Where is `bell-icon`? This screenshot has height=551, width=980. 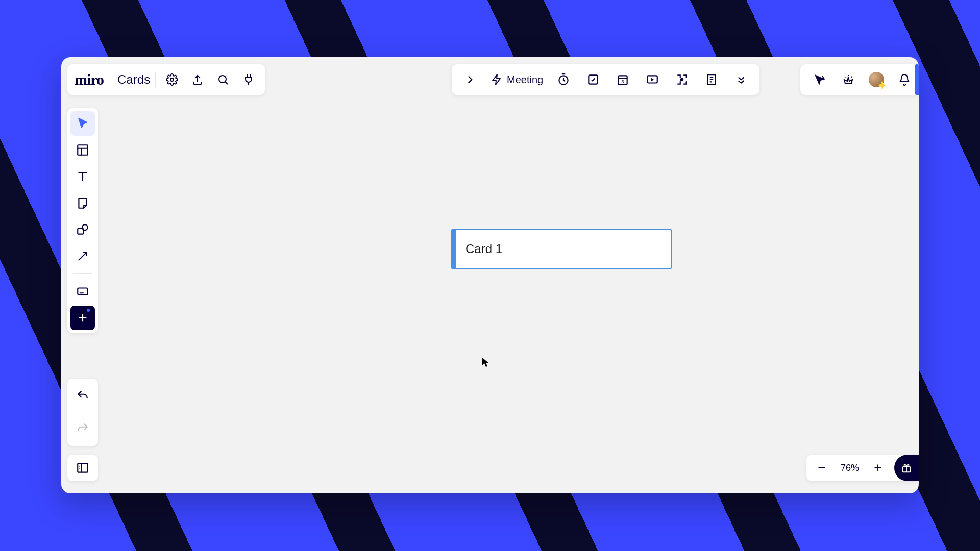
bell-icon is located at coordinates (904, 80).